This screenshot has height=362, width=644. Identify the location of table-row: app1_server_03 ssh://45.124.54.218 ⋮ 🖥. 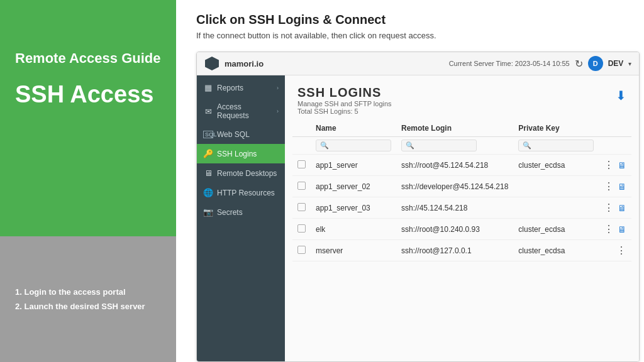
(462, 208).